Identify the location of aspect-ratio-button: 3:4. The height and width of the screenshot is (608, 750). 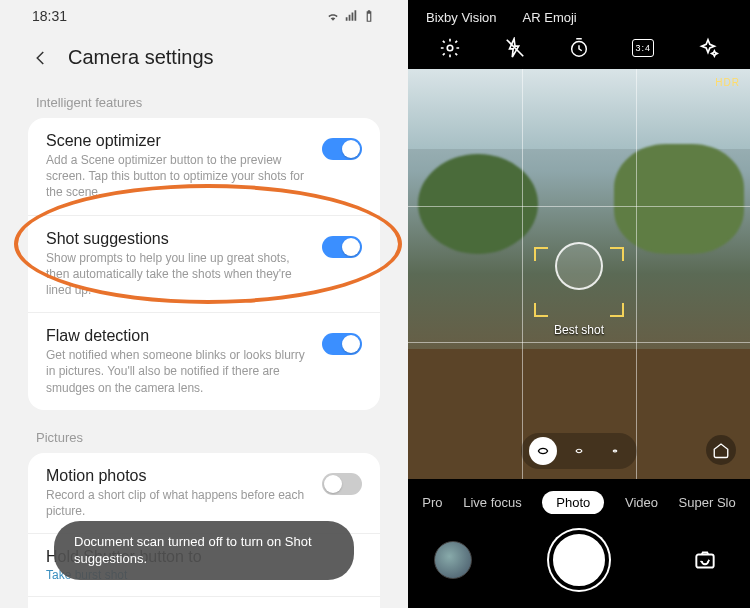
(643, 48).